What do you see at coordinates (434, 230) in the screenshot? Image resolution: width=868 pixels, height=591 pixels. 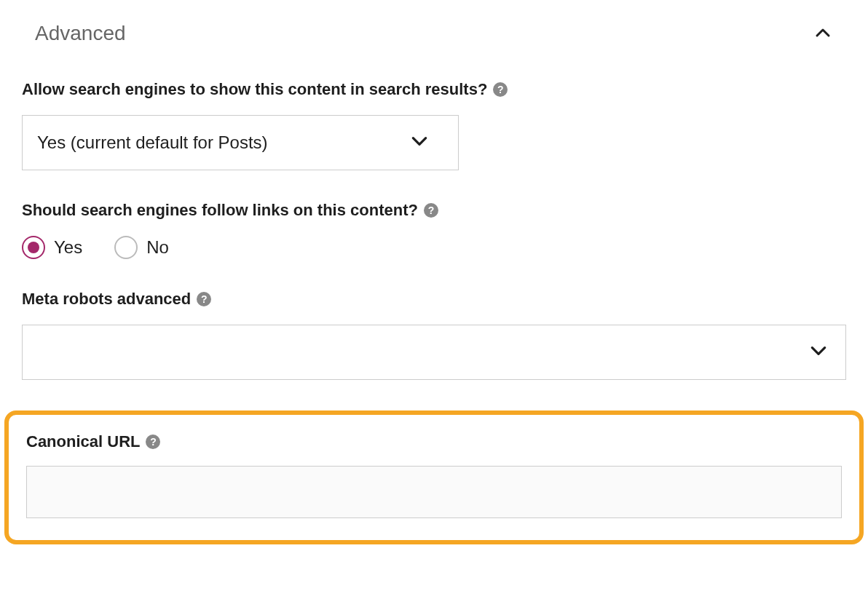 I see `follow-links-field: Should search engines follow links on th…` at bounding box center [434, 230].